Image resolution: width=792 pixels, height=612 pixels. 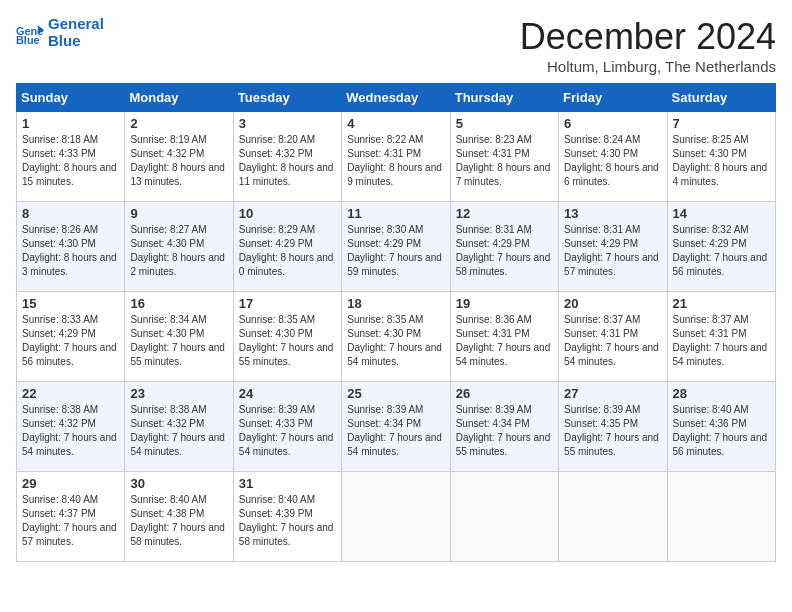 I want to click on page-header: General Blue General Blue December 2024 …, so click(x=396, y=46).